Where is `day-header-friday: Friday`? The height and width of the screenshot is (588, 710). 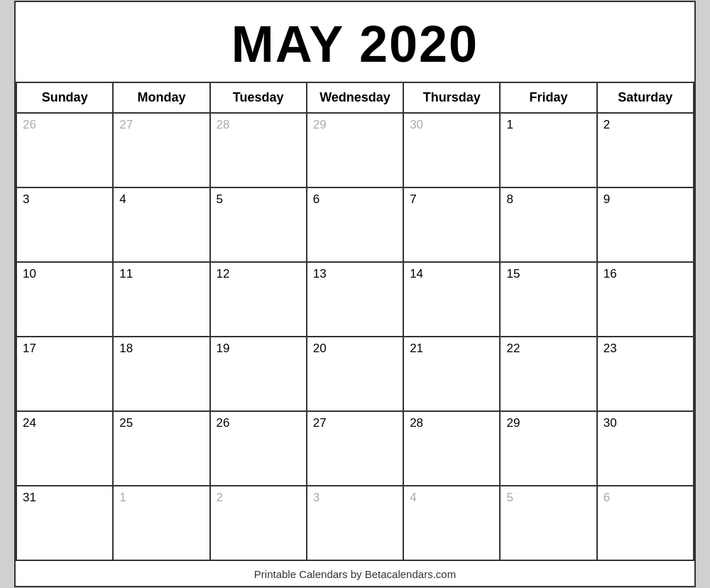 day-header-friday: Friday is located at coordinates (549, 98).